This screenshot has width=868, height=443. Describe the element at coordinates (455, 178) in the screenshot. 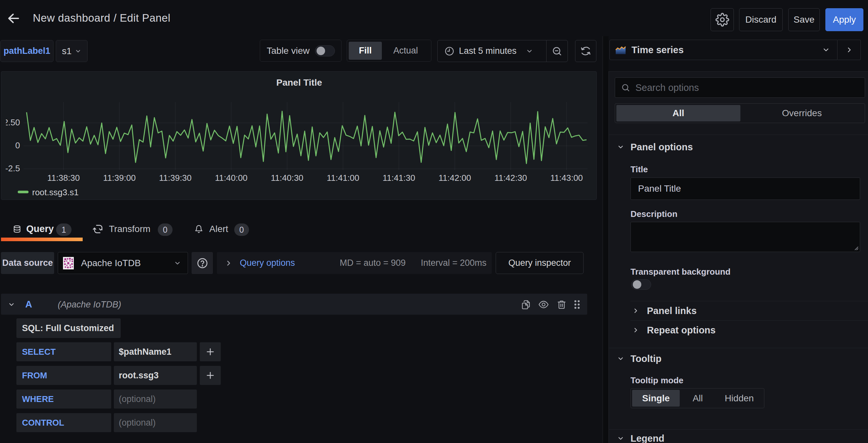

I see `svg-text: 11:42:00` at that location.